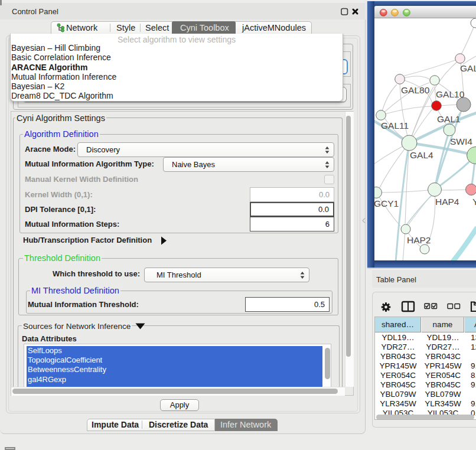 The height and width of the screenshot is (450, 476). What do you see at coordinates (449, 119) in the screenshot?
I see `svg-text: GAL1` at bounding box center [449, 119].